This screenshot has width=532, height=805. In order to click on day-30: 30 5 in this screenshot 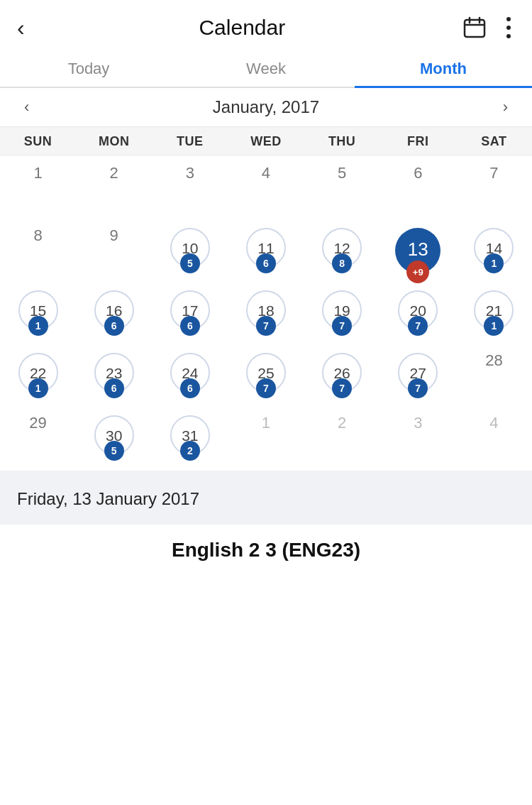, I will do `click(113, 437)`.